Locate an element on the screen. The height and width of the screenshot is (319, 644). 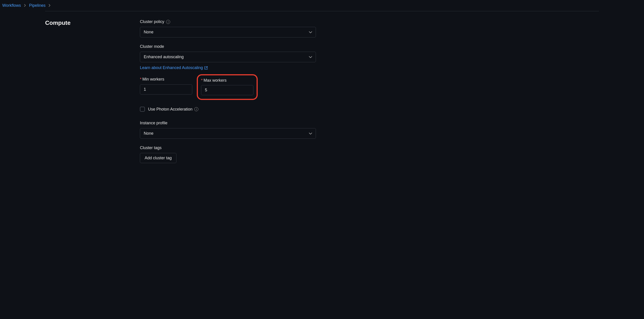
cluster-mode-label: Cluster mode is located at coordinates (152, 46).